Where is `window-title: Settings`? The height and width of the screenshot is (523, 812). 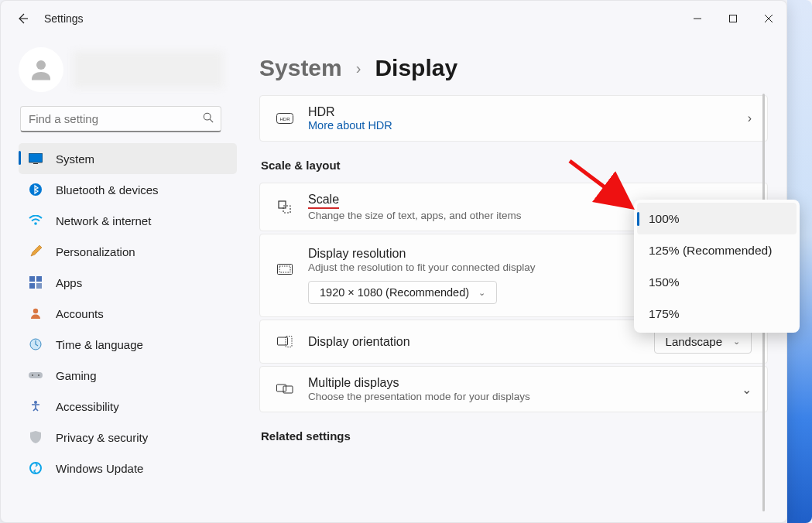
window-title: Settings is located at coordinates (63, 19).